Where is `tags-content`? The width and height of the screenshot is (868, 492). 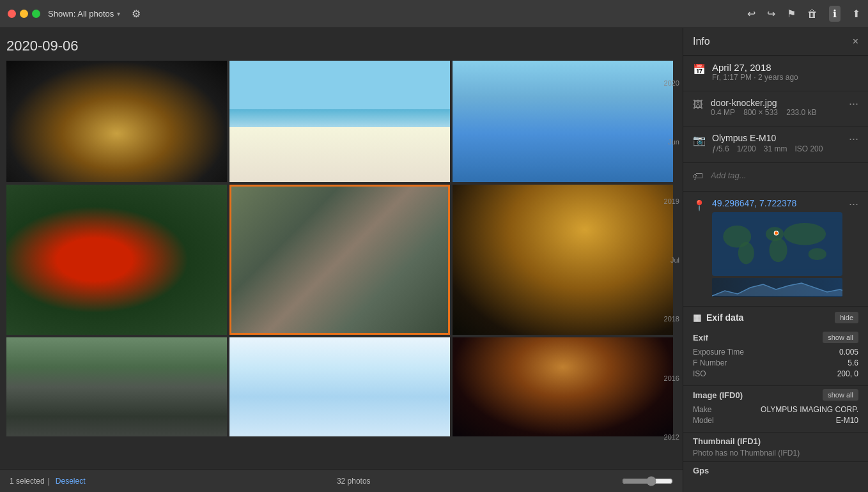
tags-content is located at coordinates (785, 175).